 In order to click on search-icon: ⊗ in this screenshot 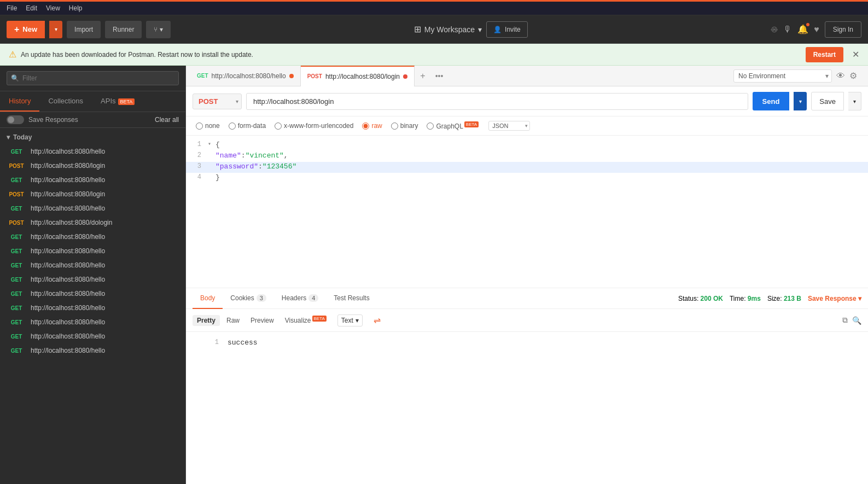, I will do `click(774, 30)`.